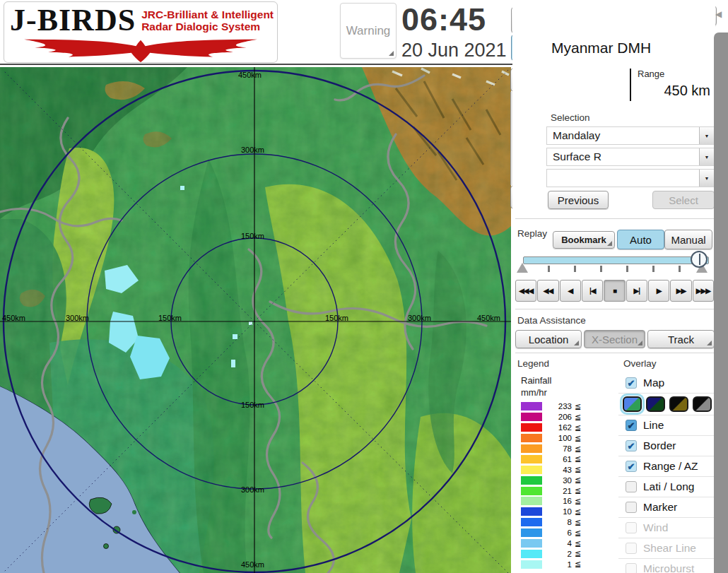  What do you see at coordinates (567, 544) in the screenshot?
I see `legend-row: 4≦` at bounding box center [567, 544].